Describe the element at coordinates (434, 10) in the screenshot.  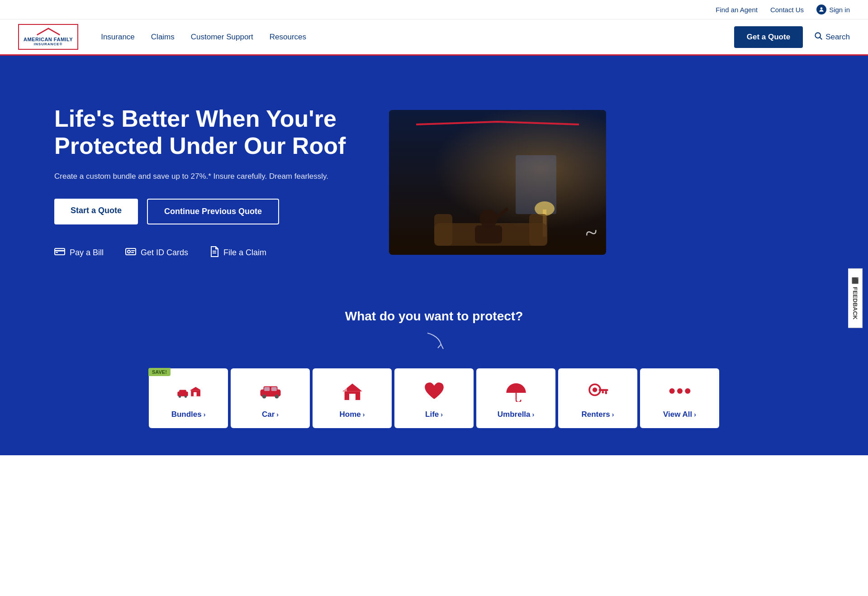
I see `utility-bar: Find an Agent Contact Us Sign in` at that location.